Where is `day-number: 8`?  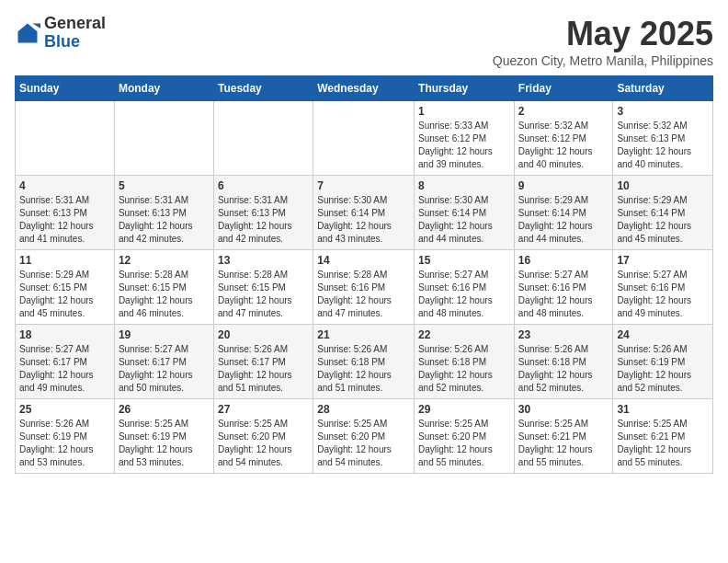
day-number: 8 is located at coordinates (464, 186).